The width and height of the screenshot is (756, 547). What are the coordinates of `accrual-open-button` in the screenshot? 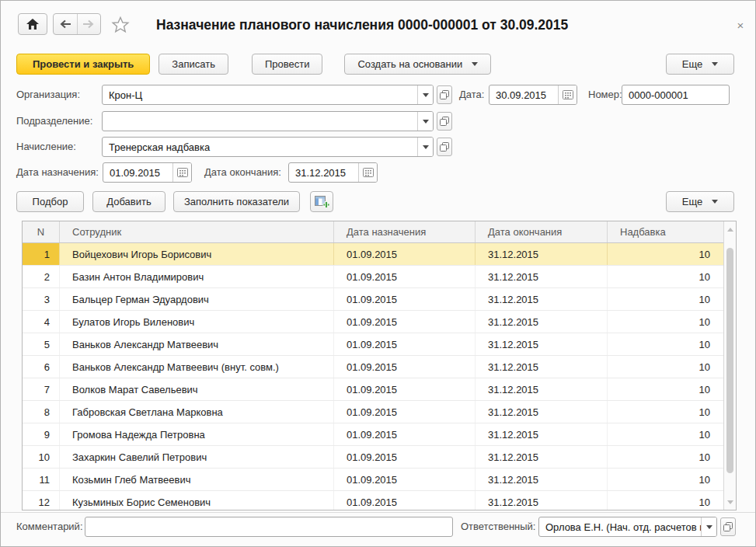 It's located at (444, 147).